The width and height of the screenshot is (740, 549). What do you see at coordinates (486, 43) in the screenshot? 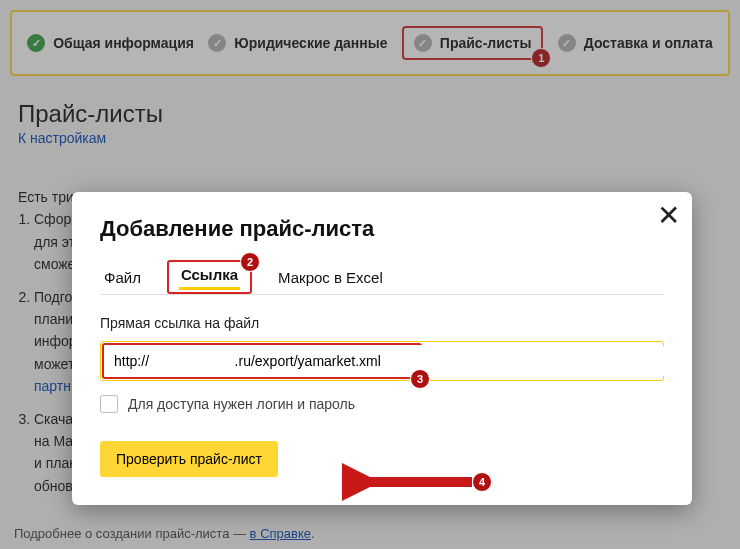
I see `step-label: Прайс-листы` at bounding box center [486, 43].